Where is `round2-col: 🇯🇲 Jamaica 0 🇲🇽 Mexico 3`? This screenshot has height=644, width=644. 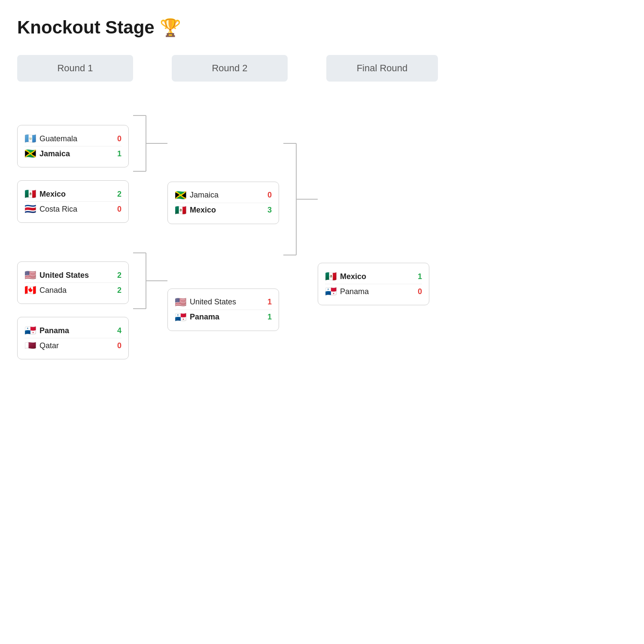
round2-col: 🇯🇲 Jamaica 0 🇲🇽 Mexico 3 is located at coordinates (225, 242).